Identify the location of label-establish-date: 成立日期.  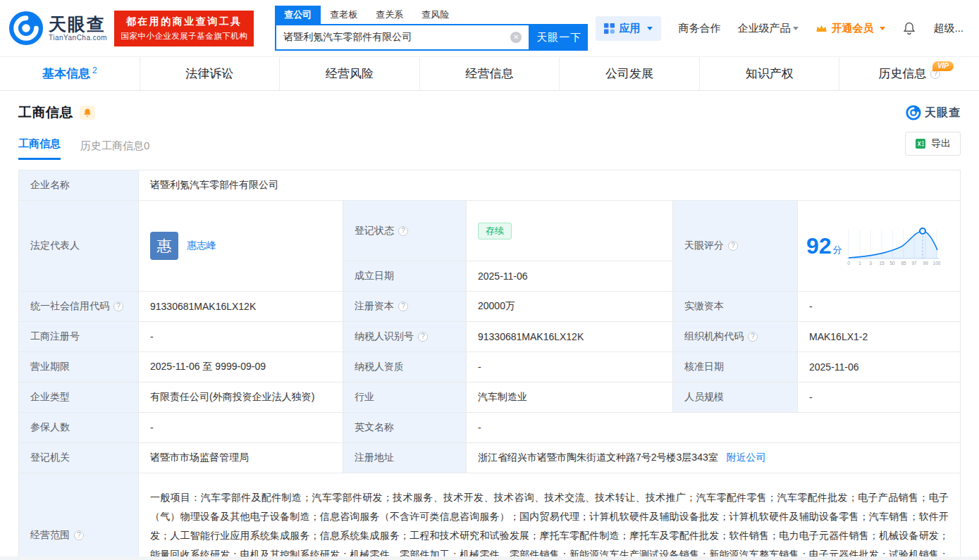
(405, 276).